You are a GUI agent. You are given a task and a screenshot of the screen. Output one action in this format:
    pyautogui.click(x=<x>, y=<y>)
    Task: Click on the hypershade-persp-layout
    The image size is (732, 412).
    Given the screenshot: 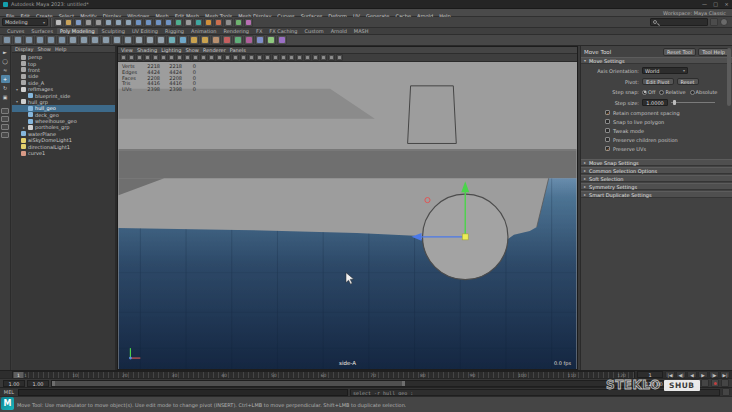 What is the action you would take?
    pyautogui.click(x=5, y=135)
    